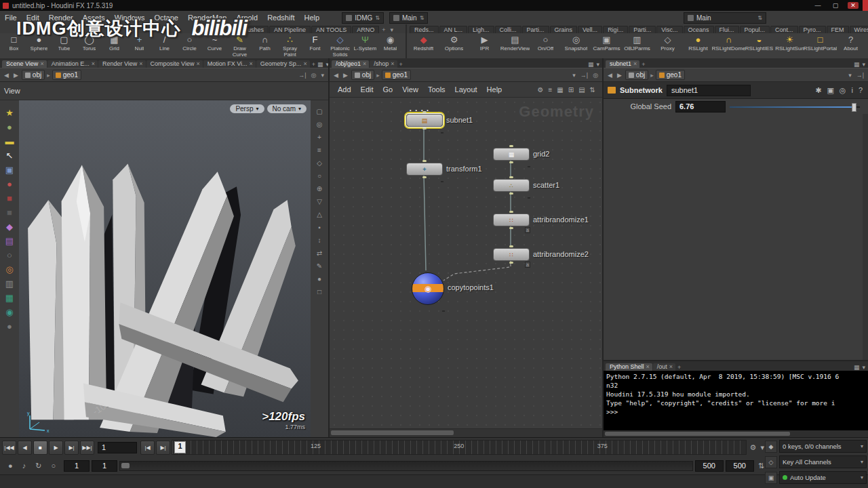 The width and height of the screenshot is (868, 488). I want to click on shelf-tool: ◇ Proxy, so click(667, 43).